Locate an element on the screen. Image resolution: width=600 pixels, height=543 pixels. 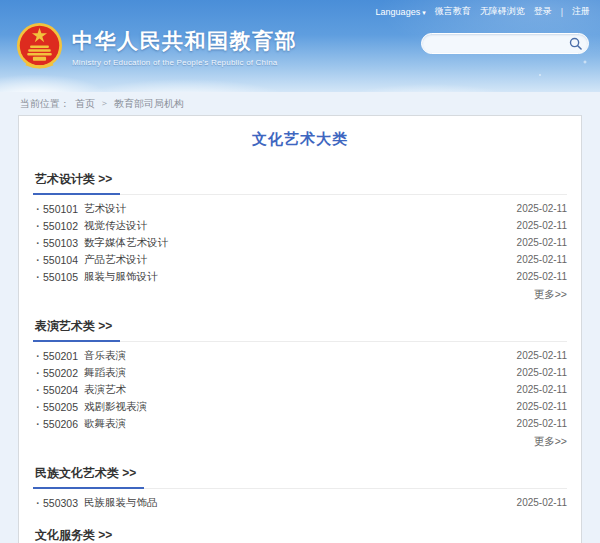
chevron-down-icon: ▾ is located at coordinates (424, 12).